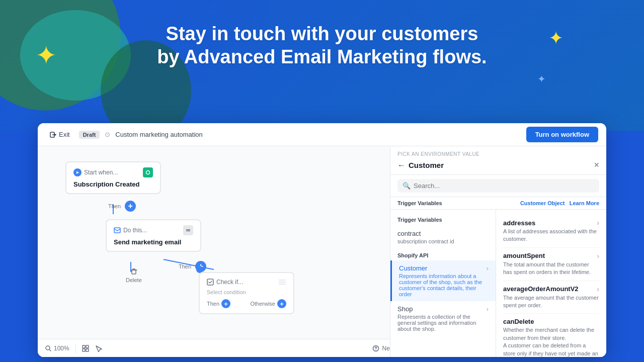 This screenshot has height=362, width=644. What do you see at coordinates (48, 348) in the screenshot?
I see `zoom-icon` at bounding box center [48, 348].